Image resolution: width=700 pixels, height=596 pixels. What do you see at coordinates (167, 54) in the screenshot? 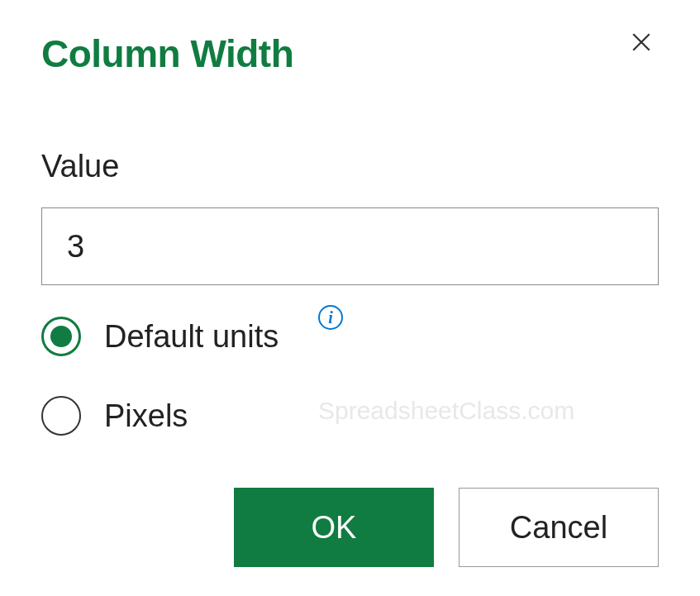
I see `dialog-title: Column Width` at bounding box center [167, 54].